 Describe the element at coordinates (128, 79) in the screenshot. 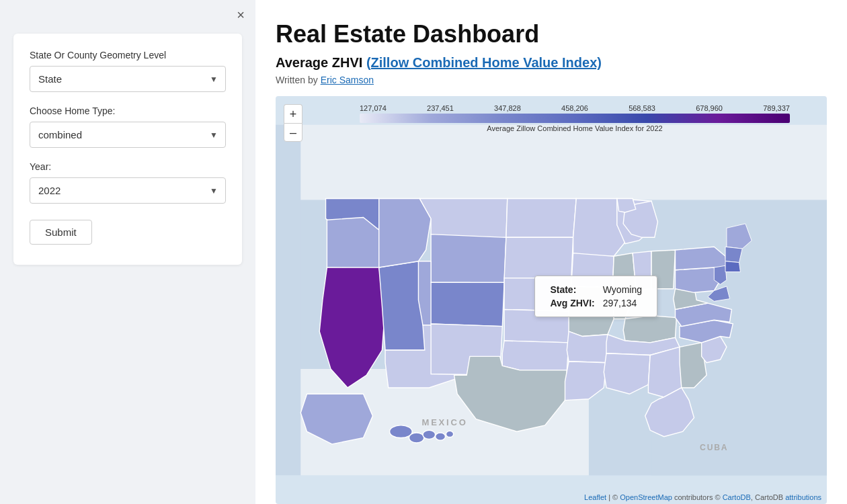

I see `geometry-select: State County` at that location.